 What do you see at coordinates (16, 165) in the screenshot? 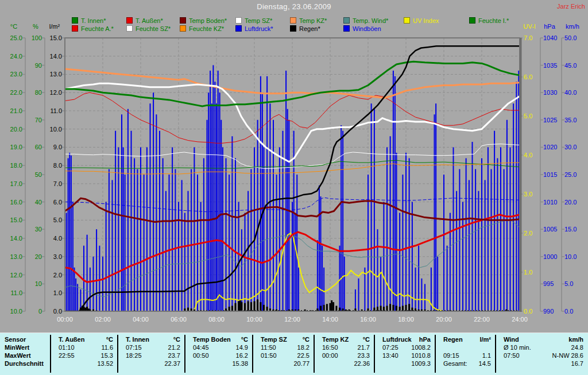
I see `svg-text: 18.0` at bounding box center [16, 165].